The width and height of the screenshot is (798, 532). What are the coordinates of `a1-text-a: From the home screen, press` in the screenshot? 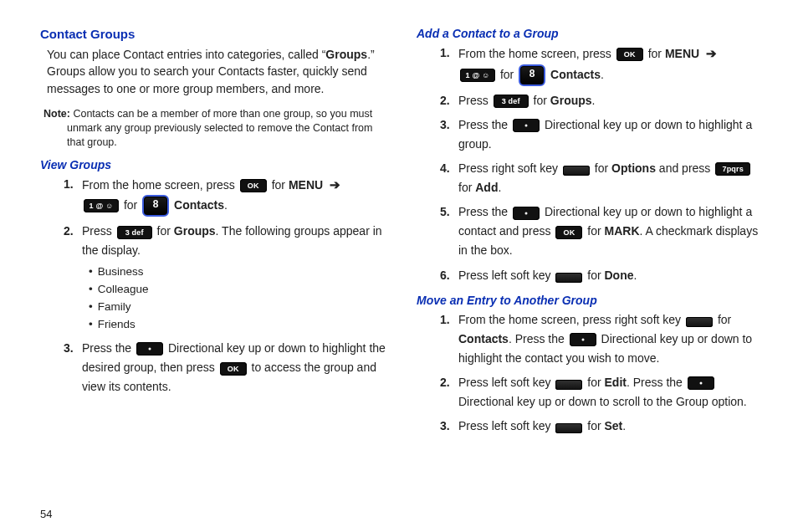 It's located at (537, 54).